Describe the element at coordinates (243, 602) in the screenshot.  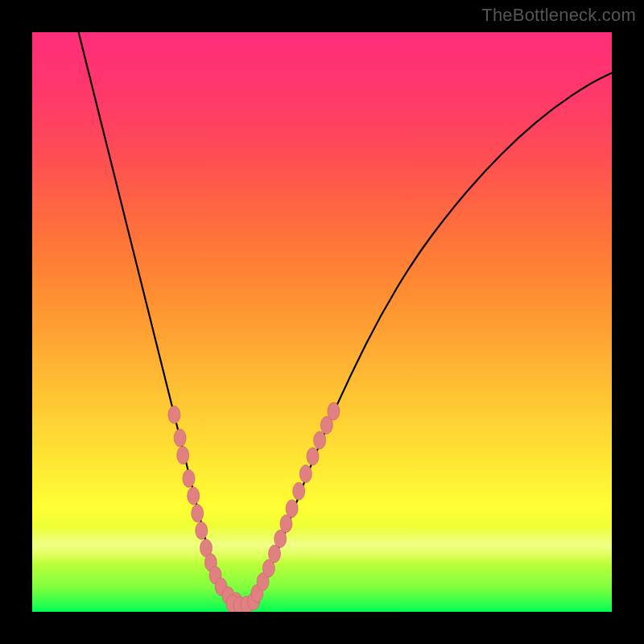
I see `markers-bottom` at that location.